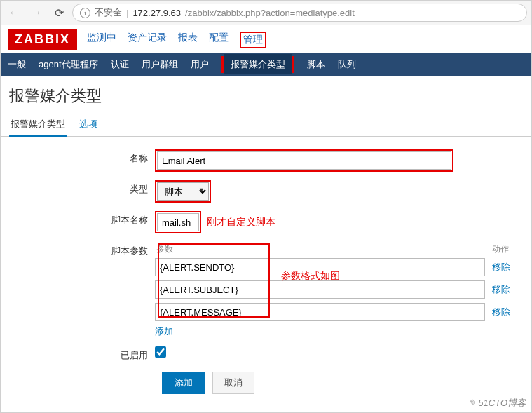 The image size is (532, 413). What do you see at coordinates (266, 39) in the screenshot?
I see `top-bar: ZABBIX 监测中 资产记录 报表 配置 管理` at bounding box center [266, 39].